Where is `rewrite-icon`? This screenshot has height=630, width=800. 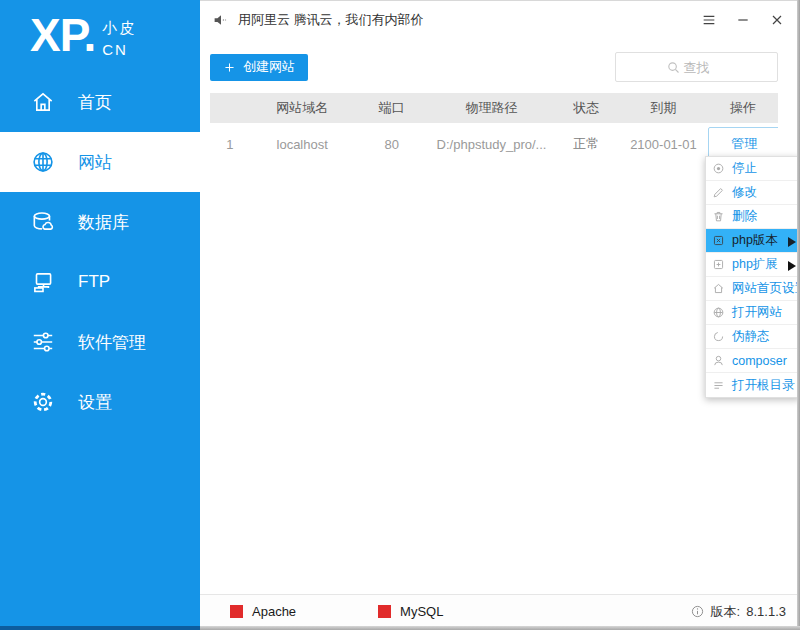
rewrite-icon is located at coordinates (718, 336).